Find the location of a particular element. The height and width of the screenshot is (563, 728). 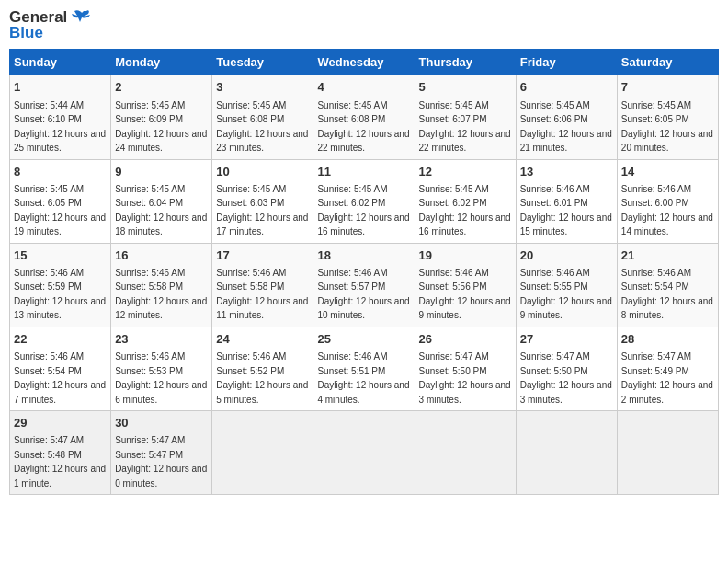

day-number: 5 is located at coordinates (465, 87).